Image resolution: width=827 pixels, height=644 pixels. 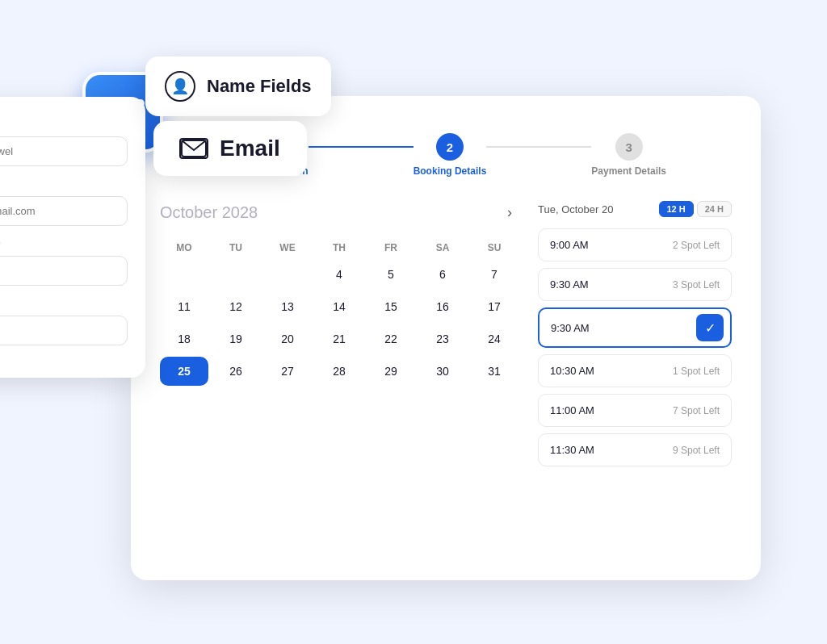 I want to click on tooltip-email-label: Email, so click(x=250, y=148).